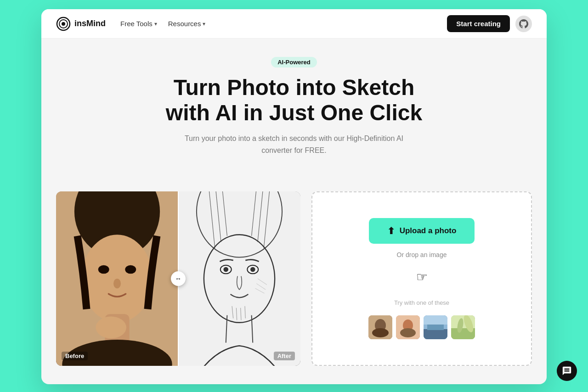 This screenshot has height=392, width=588. Describe the element at coordinates (524, 24) in the screenshot. I see `github-icon` at that location.